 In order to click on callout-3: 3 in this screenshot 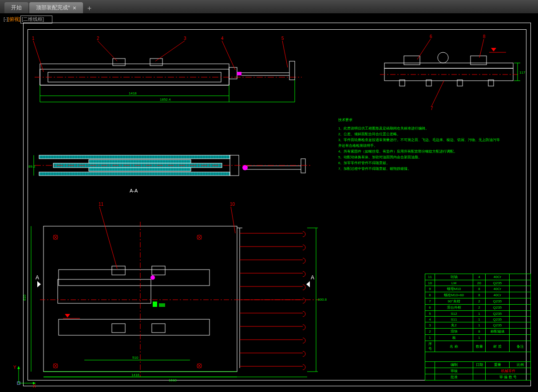, I will do `click(185, 38)`.